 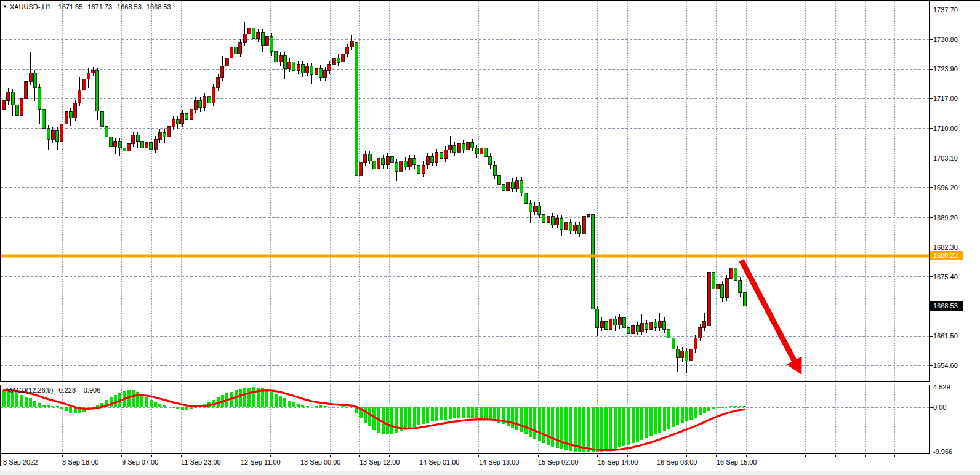 What do you see at coordinates (201, 462) in the screenshot?
I see `time-axis-label: 11 Sep 23:00` at bounding box center [201, 462].